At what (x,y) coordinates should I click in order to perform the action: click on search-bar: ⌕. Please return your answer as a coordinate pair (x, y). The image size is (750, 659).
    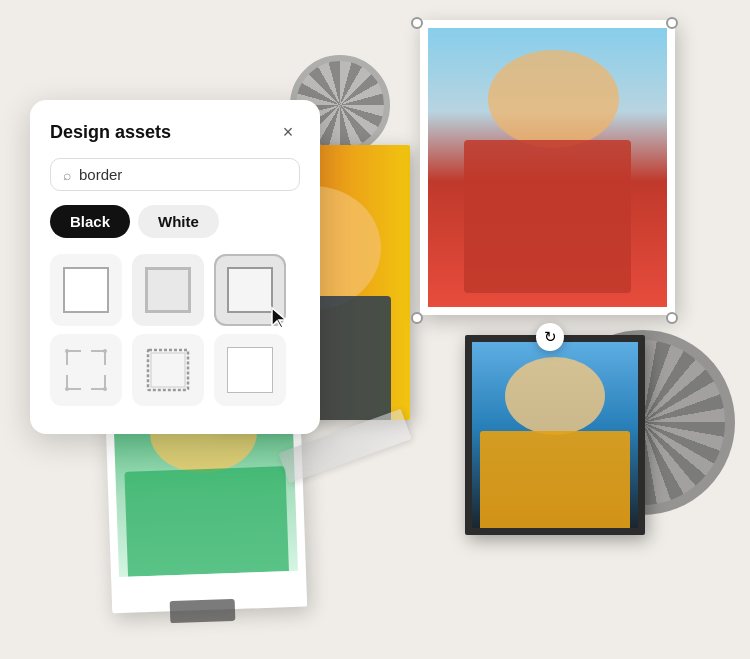
    Looking at the image, I should click on (175, 174).